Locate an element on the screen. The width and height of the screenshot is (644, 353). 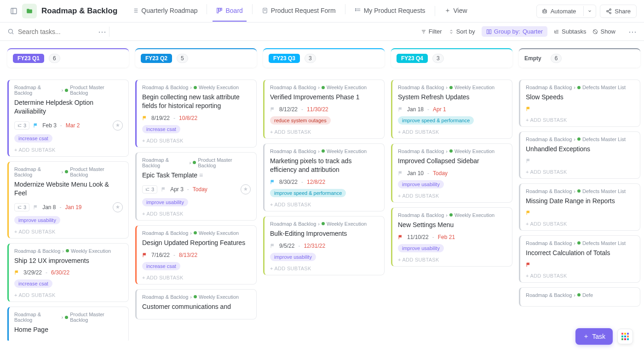
subtasks-button: Subtasks is located at coordinates (570, 31).